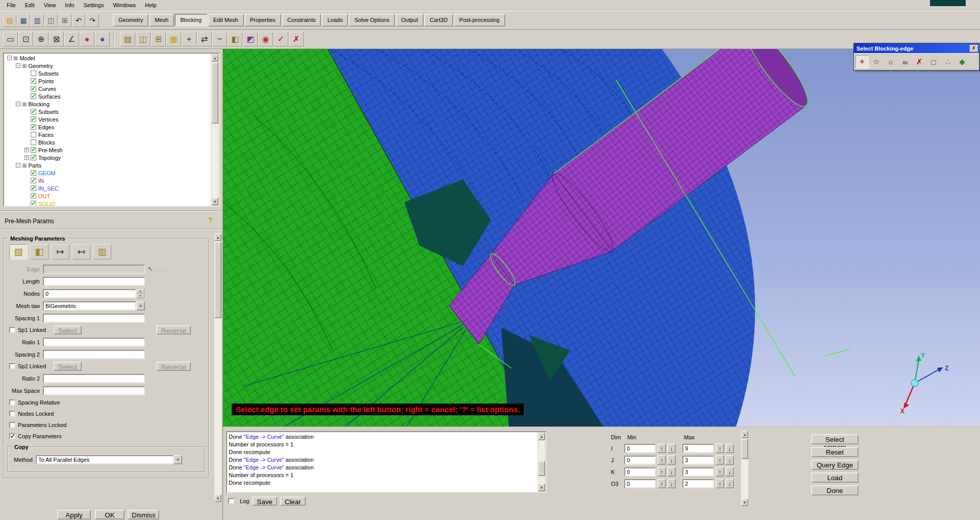  I want to click on tree-label: Blocking, so click(39, 104).